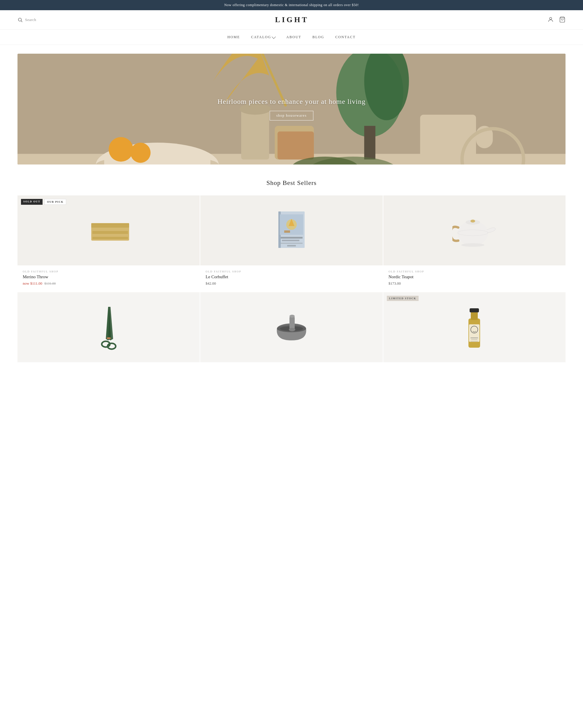 The image size is (583, 728). What do you see at coordinates (109, 328) in the screenshot?
I see `product-image-scissors` at bounding box center [109, 328].